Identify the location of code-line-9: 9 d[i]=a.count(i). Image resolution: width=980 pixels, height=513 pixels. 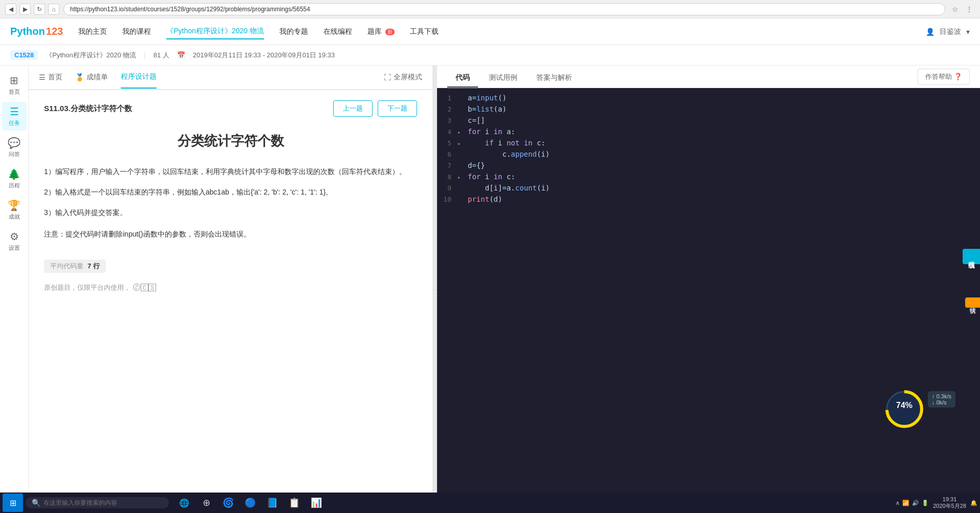
(708, 189).